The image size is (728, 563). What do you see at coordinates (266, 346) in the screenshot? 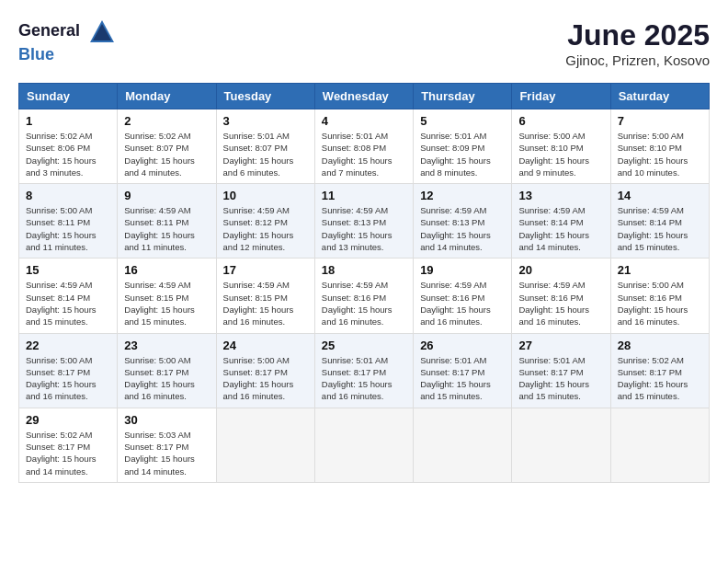
I see `day-number: 24` at bounding box center [266, 346].